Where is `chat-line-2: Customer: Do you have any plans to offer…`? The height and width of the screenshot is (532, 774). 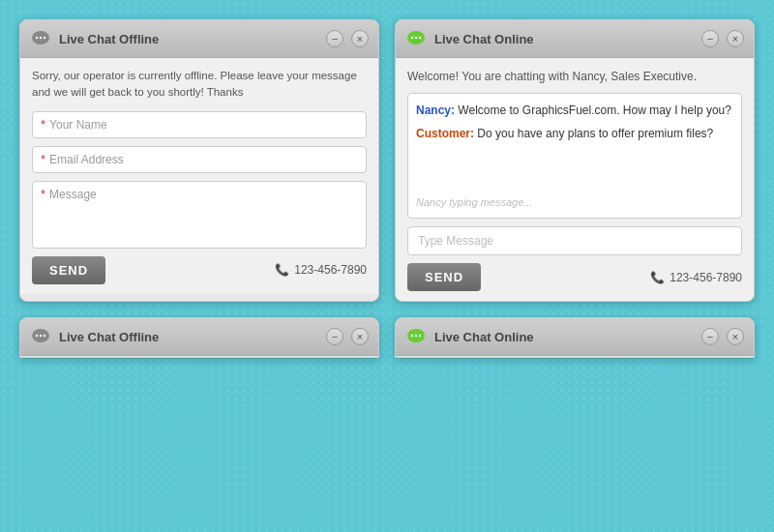 chat-line-2: Customer: Do you have any plans to offer… is located at coordinates (575, 133).